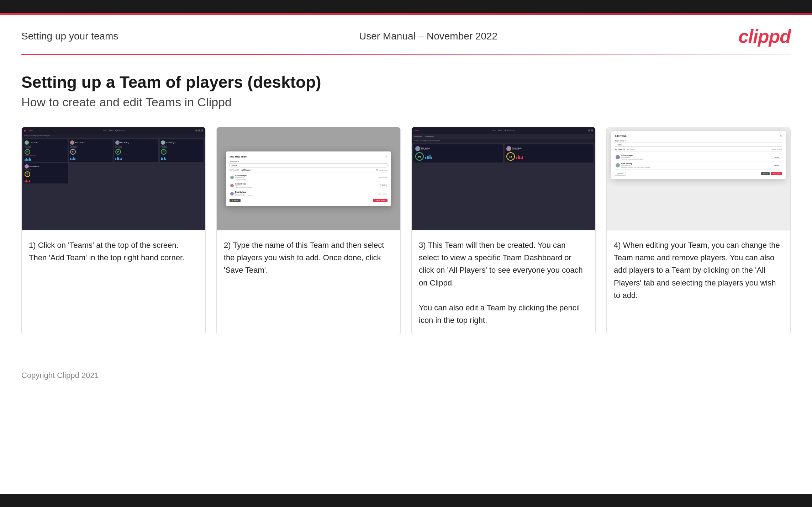 The image size is (812, 507). Describe the element at coordinates (698, 231) in the screenshot. I see `card-4: Edit Team ✕ Team Name * Team A My Team (…` at that location.